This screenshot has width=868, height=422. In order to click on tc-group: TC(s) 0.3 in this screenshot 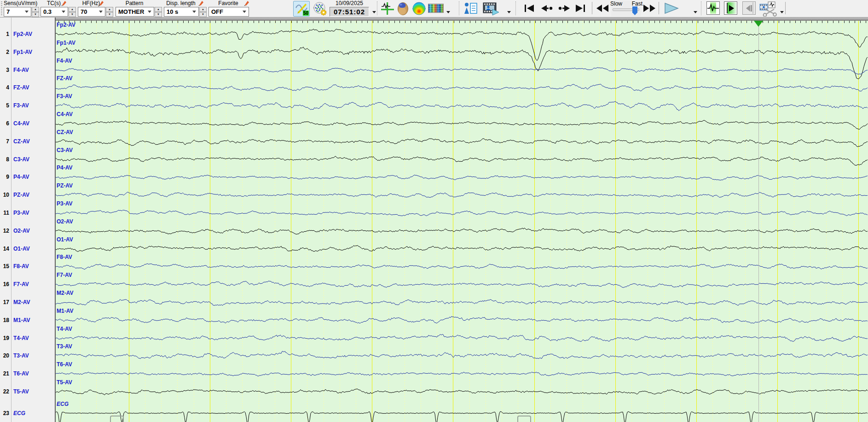, I will do `click(54, 8)`.